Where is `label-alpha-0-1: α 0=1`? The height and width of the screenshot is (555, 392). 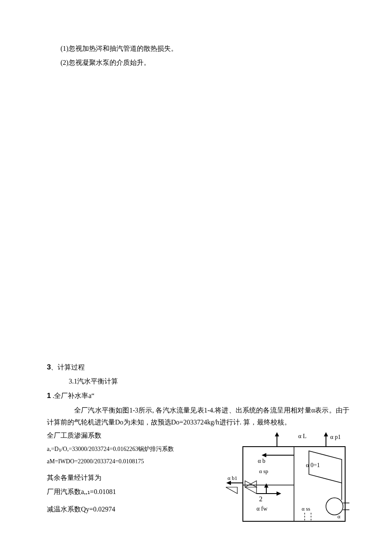 label-alpha-0-1: α 0=1 is located at coordinates (313, 465).